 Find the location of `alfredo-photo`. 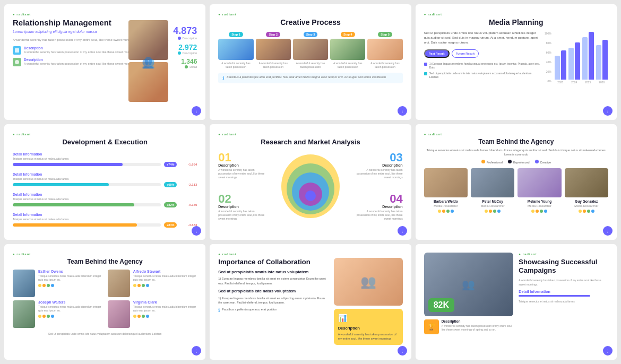

alfredo-photo is located at coordinates (119, 283).